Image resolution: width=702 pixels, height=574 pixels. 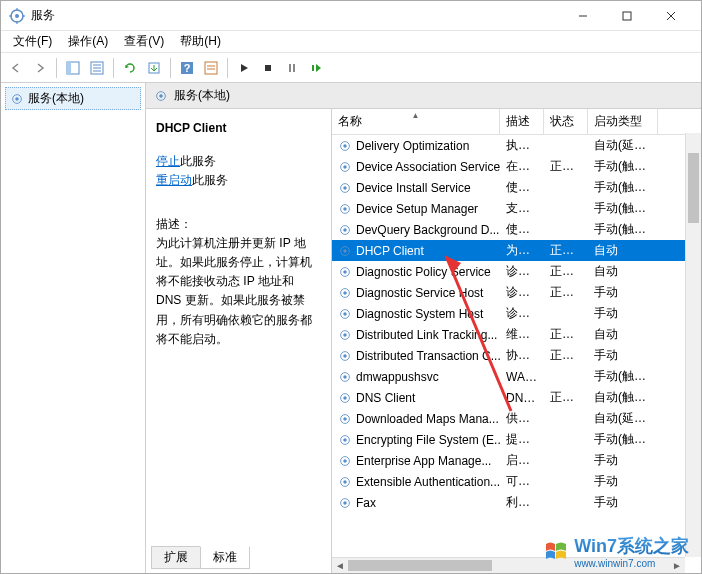 I want to click on col-start: 启动类型, so click(x=623, y=122).